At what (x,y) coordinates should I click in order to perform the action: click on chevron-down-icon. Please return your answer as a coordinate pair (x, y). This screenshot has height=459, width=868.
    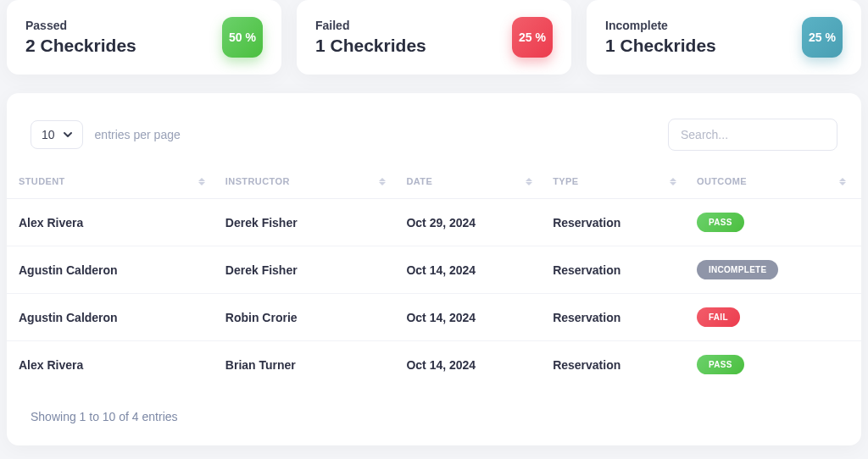
    Looking at the image, I should click on (68, 135).